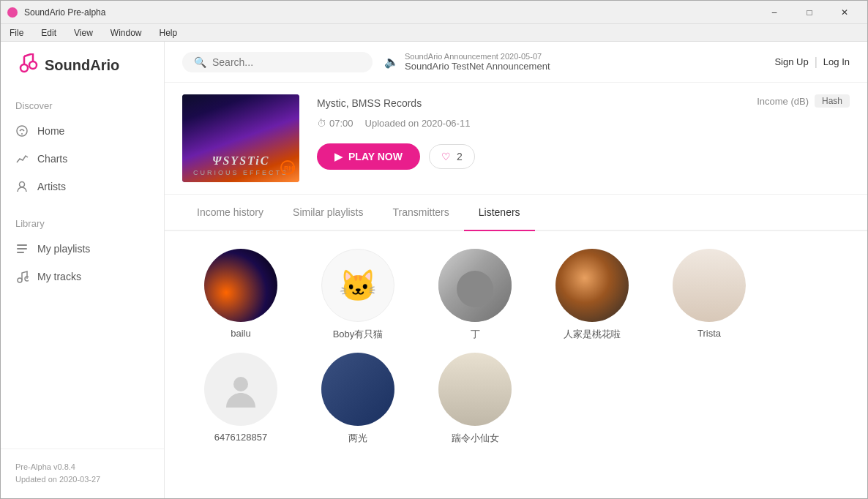 The width and height of the screenshot is (868, 499). What do you see at coordinates (82, 224) in the screenshot?
I see `library-label: Library` at bounding box center [82, 224].